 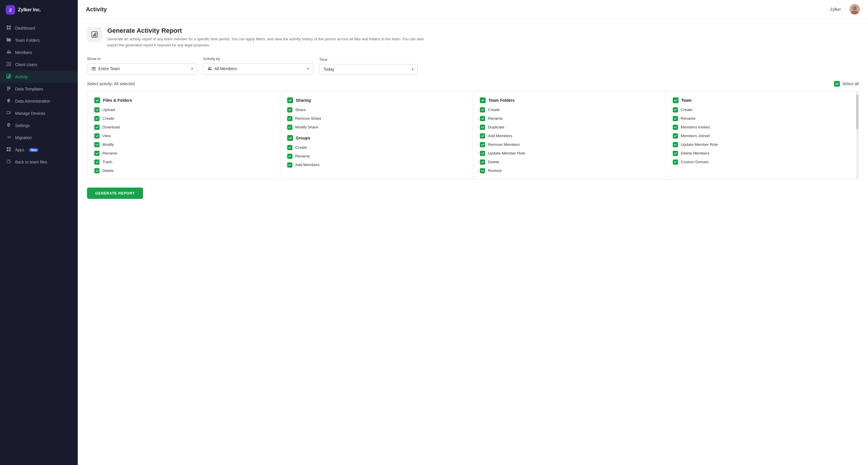 What do you see at coordinates (483, 145) in the screenshot?
I see `tf-remove-members-checkbox` at bounding box center [483, 145].